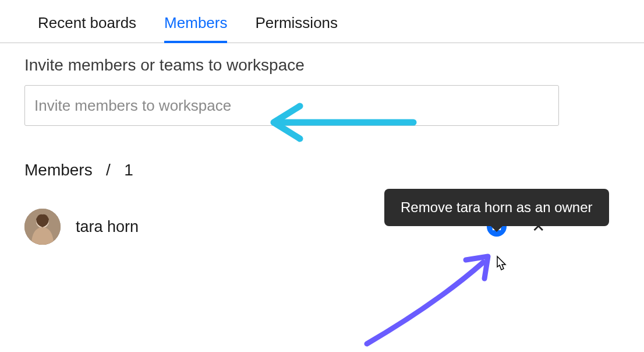 This screenshot has width=644, height=352. Describe the element at coordinates (58, 170) in the screenshot. I see `members-header-label: Members` at that location.